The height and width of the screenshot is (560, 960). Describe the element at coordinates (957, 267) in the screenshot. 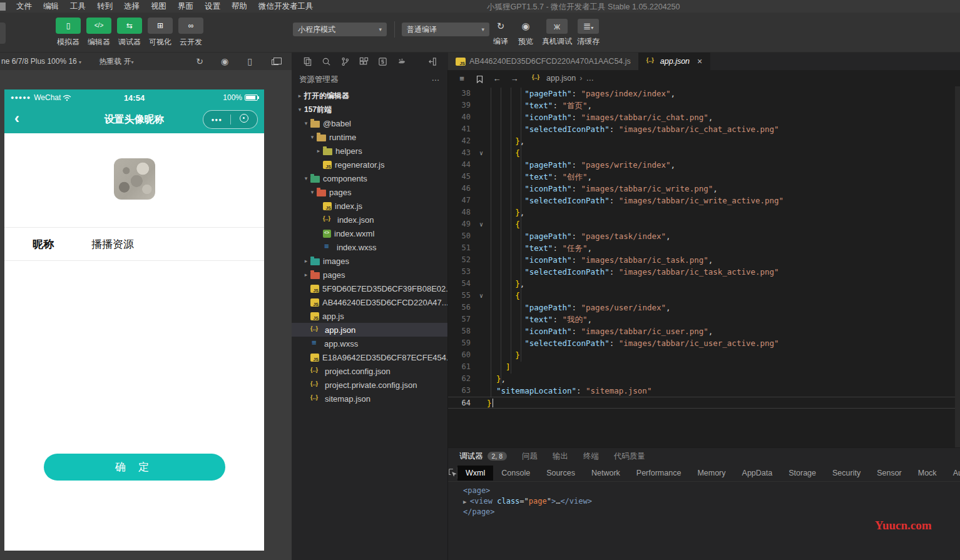

I see `editor-scrollbar` at that location.